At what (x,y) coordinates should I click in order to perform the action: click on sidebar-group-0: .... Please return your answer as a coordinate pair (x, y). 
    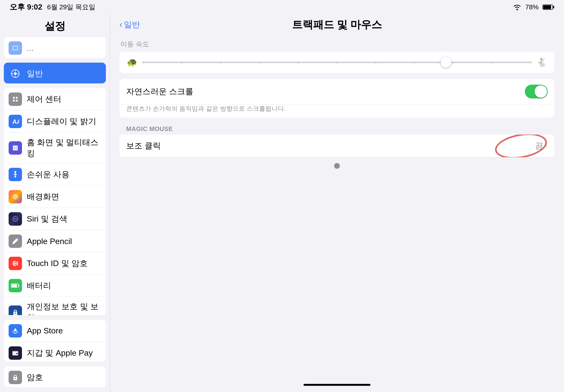
    Looking at the image, I should click on (55, 48).